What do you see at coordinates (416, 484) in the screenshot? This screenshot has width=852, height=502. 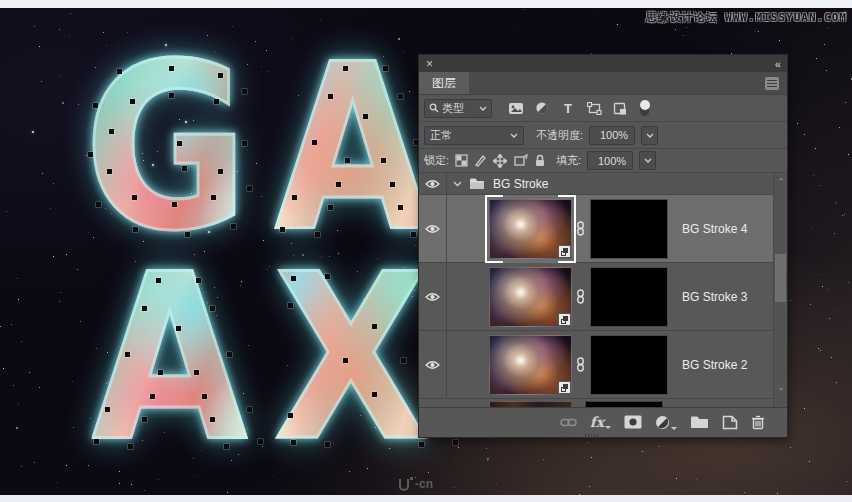 I see `ui-cn-watermark: -cn` at bounding box center [416, 484].